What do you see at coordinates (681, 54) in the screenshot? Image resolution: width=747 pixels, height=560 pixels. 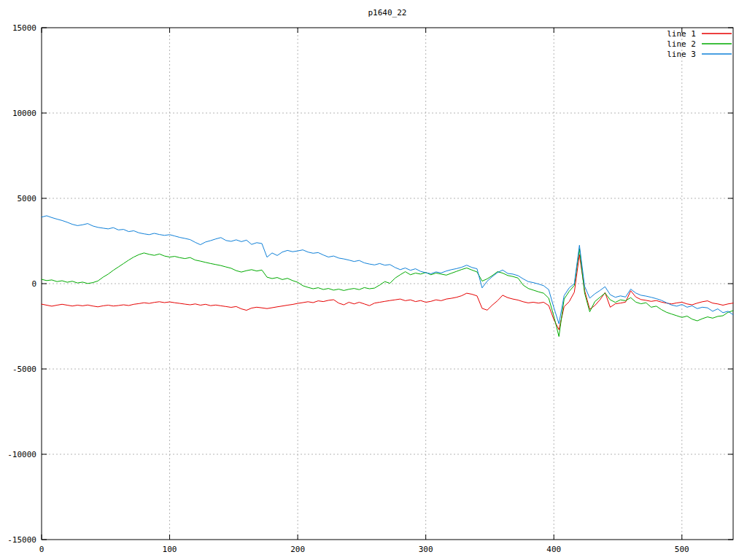 I see `legend-label: line 3` at bounding box center [681, 54].